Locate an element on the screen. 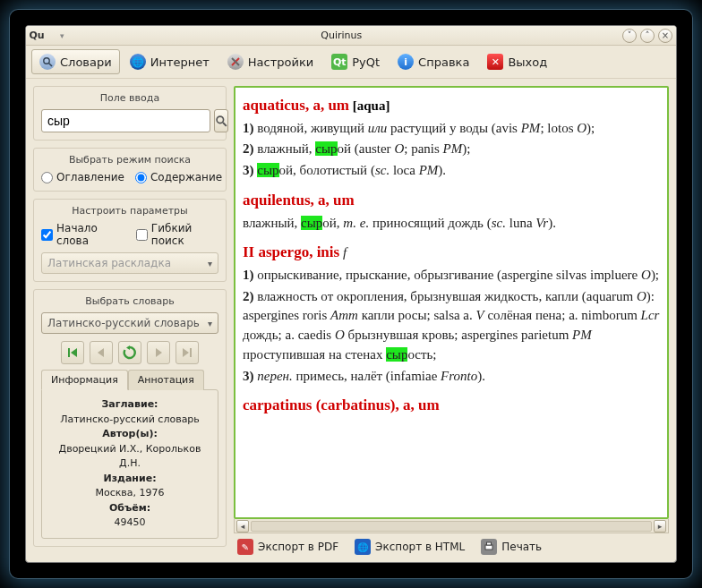 The width and height of the screenshot is (702, 588). html-icon: 🌐 is located at coordinates (363, 547).